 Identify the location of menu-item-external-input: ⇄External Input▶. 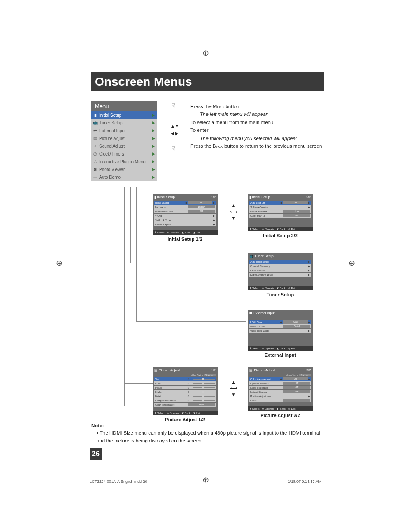
(124, 131).